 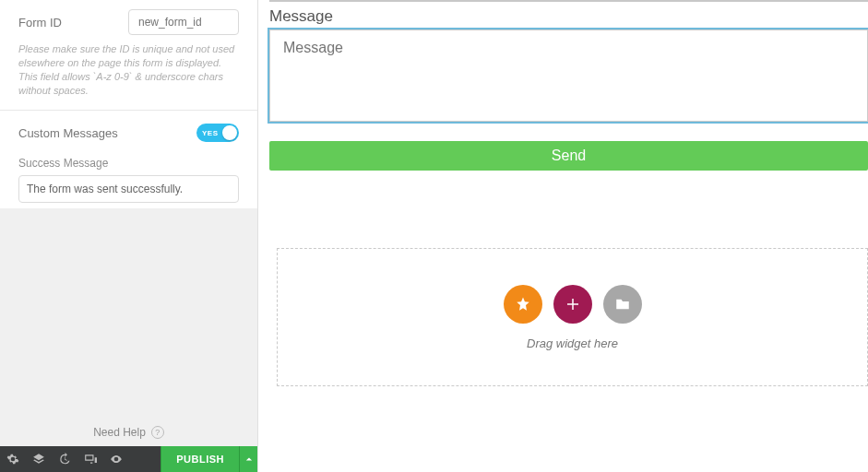 What do you see at coordinates (568, 156) in the screenshot?
I see `send-button: Send` at bounding box center [568, 156].